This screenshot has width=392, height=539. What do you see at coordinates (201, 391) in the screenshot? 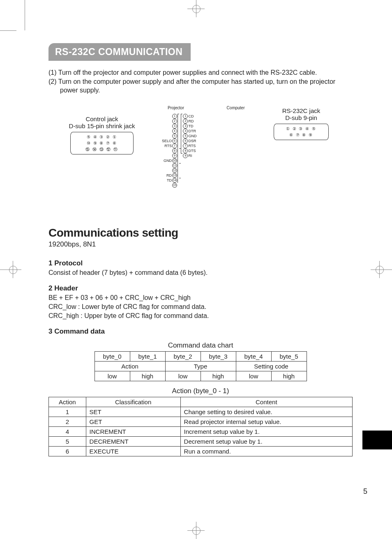
I see `action-table-title: Action (byte_0 - 1)` at bounding box center [201, 391].